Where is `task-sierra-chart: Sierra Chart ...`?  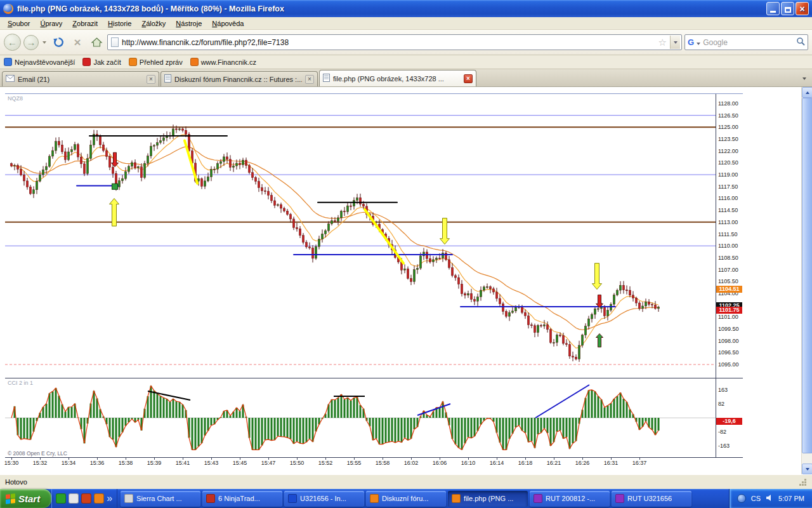 task-sierra-chart: Sierra Chart ... is located at coordinates (160, 499).